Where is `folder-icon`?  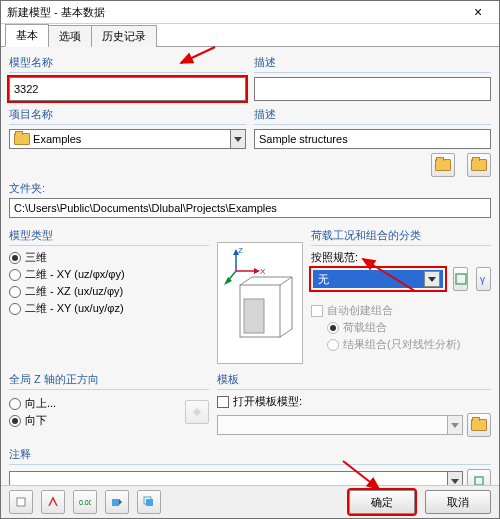 folder-icon is located at coordinates (22, 139).